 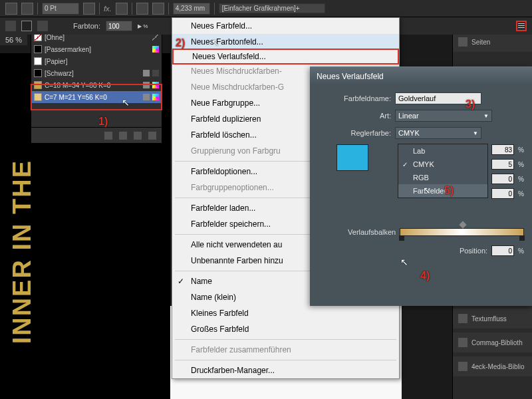 I want to click on zoom-display: 56 %, so click(x=13, y=40).